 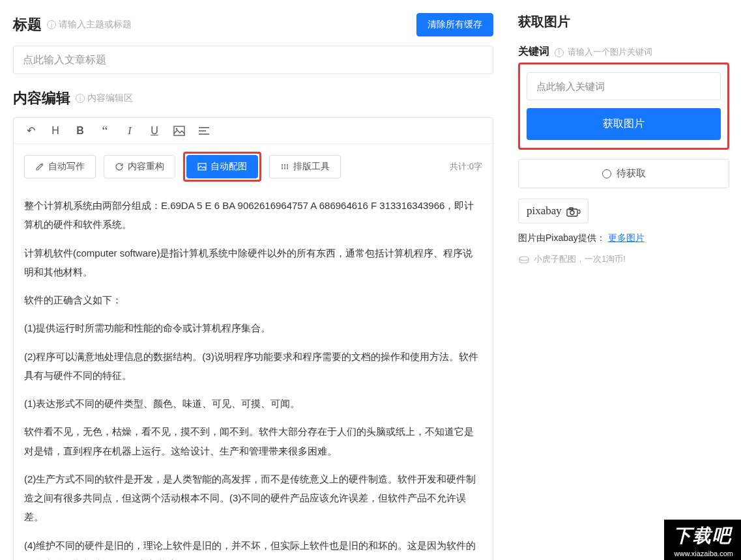 What do you see at coordinates (119, 167) in the screenshot?
I see `refresh-icon` at bounding box center [119, 167].